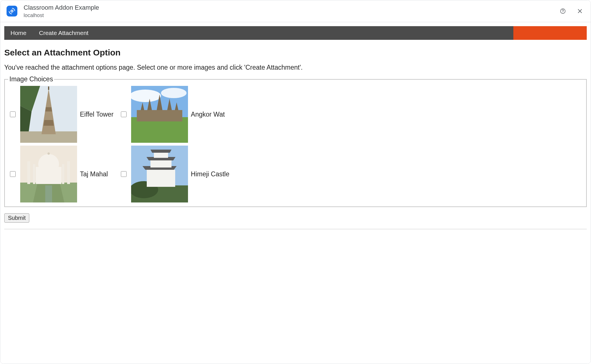 The width and height of the screenshot is (591, 364). Describe the element at coordinates (124, 174) in the screenshot. I see `checkbox-himeji-castle` at that location.